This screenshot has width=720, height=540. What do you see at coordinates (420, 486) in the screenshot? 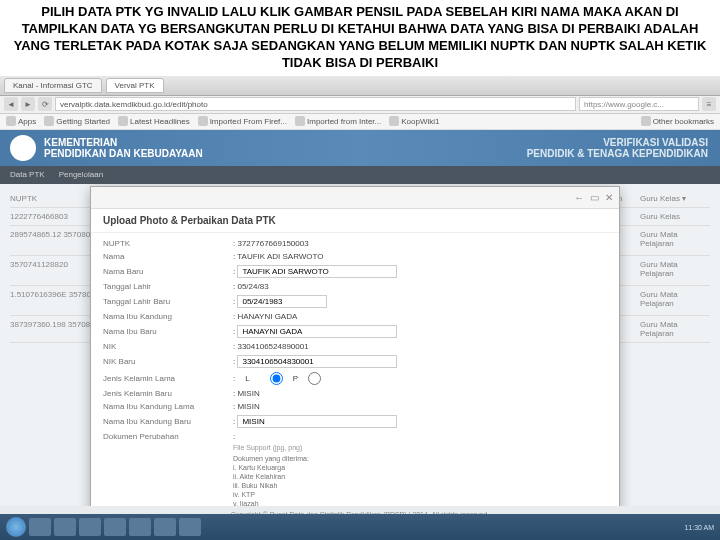
I see `dok-item: iii. Buku Nikah` at bounding box center [420, 486].